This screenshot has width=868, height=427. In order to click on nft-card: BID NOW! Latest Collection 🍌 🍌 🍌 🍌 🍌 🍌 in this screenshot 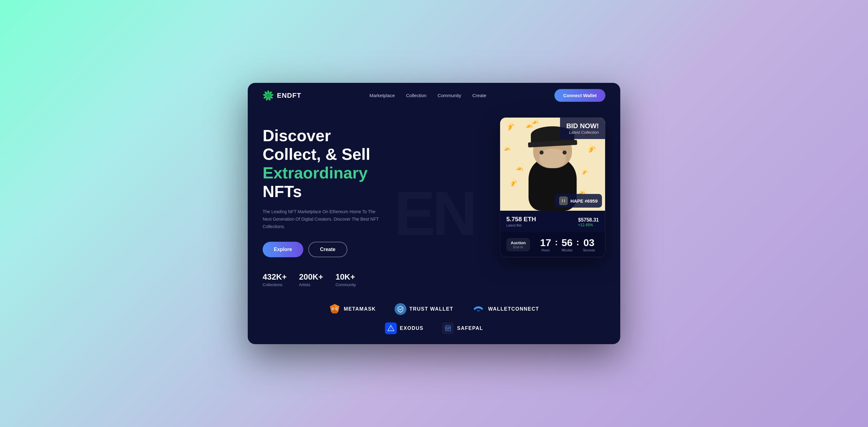, I will do `click(553, 187)`.